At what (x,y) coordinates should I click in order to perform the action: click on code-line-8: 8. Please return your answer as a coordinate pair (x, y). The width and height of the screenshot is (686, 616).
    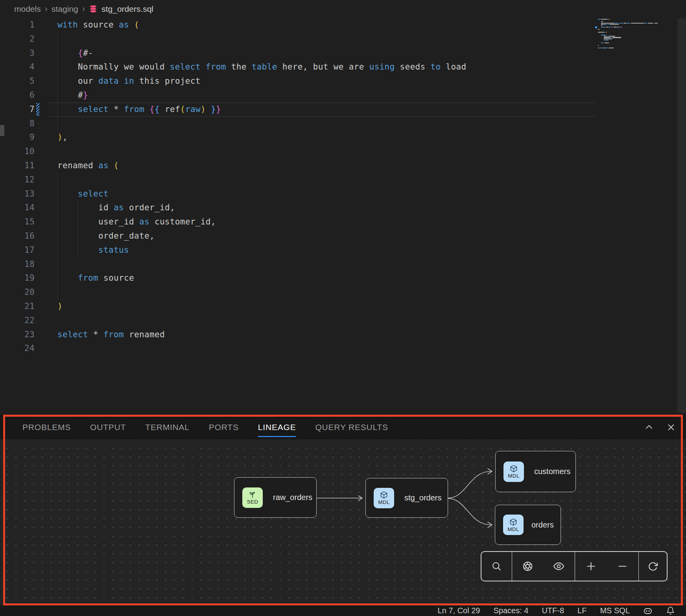
    Looking at the image, I should click on (233, 124).